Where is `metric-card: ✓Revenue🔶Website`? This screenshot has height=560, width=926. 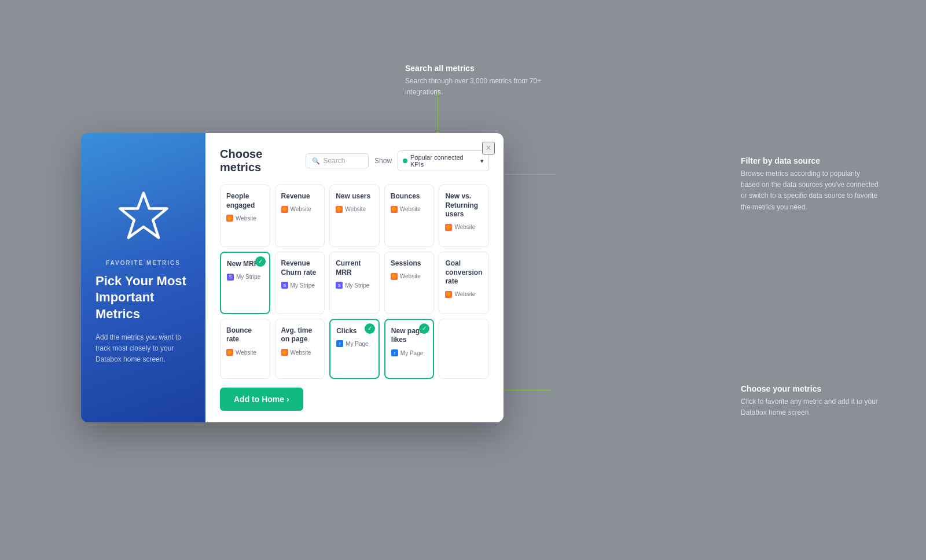 metric-card: ✓Revenue🔶Website is located at coordinates (300, 216).